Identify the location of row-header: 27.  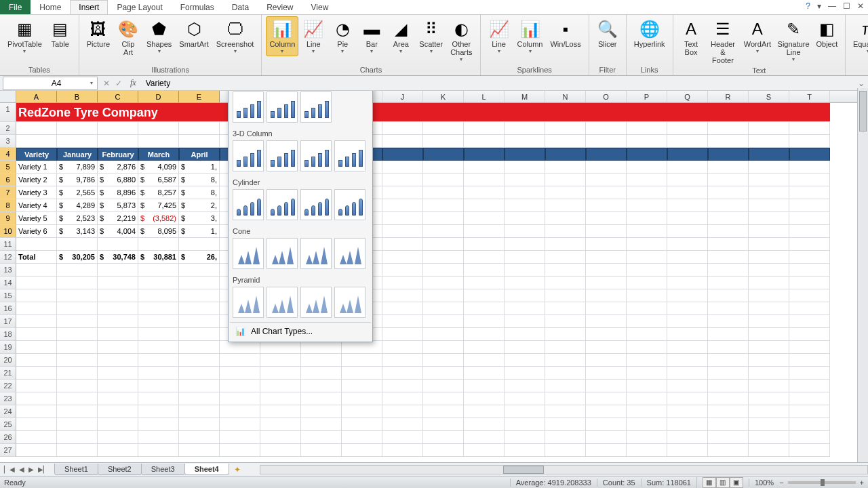
(8, 450).